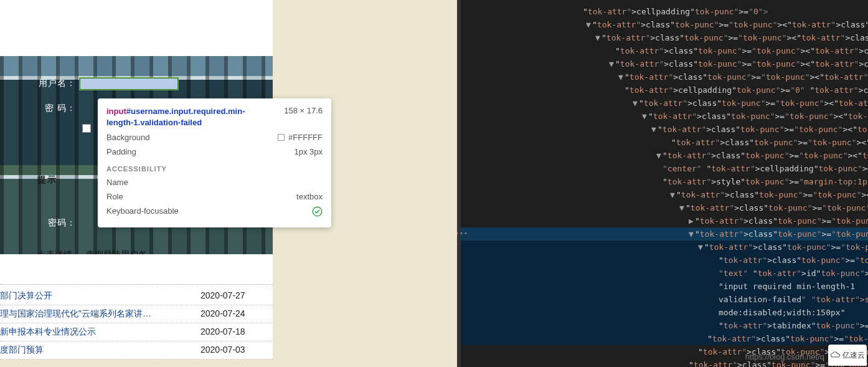 This screenshot has height=367, width=868. I want to click on article-date: 2020-07-18, so click(235, 332).